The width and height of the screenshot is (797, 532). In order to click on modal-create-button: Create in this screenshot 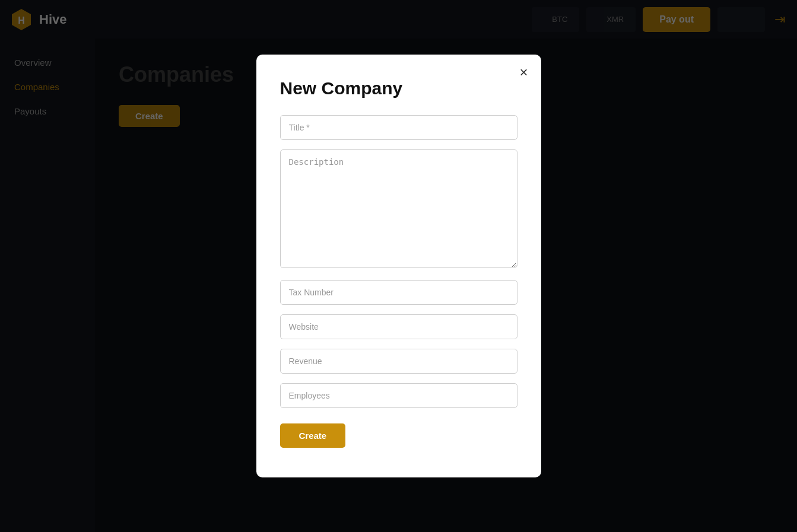, I will do `click(313, 435)`.